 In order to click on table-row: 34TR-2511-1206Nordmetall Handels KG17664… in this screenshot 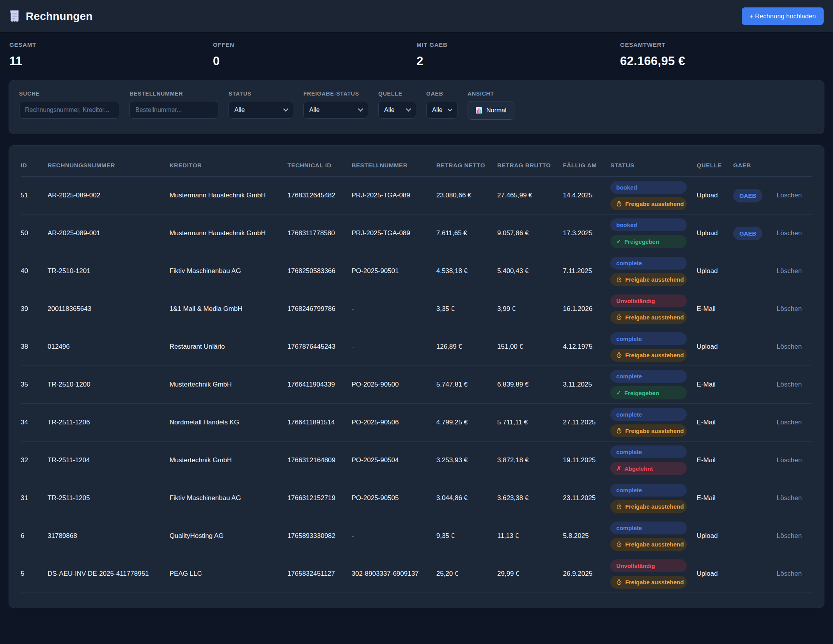, I will do `click(416, 423)`.